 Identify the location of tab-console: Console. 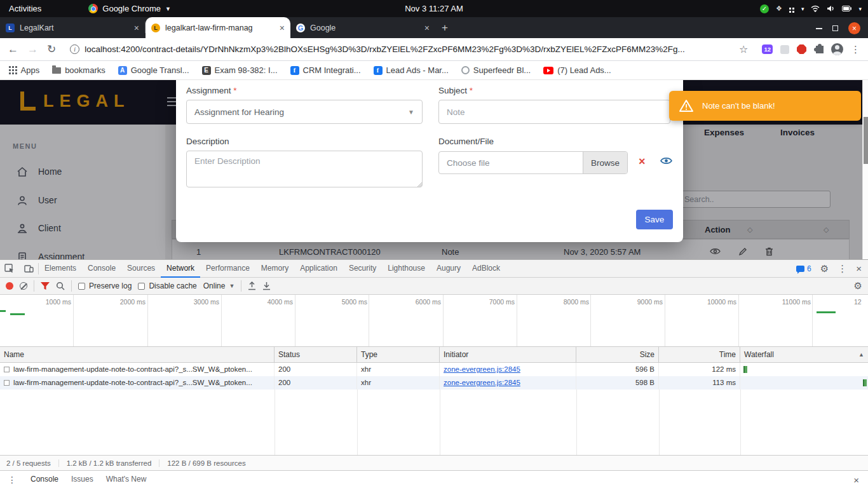
(102, 269).